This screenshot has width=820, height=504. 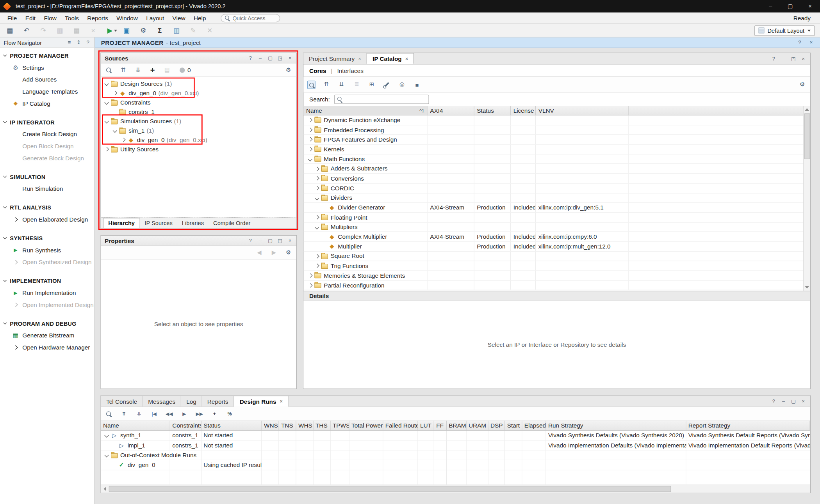 What do you see at coordinates (47, 335) in the screenshot?
I see `nav-generate-bitstream: Generate Bitstream` at bounding box center [47, 335].